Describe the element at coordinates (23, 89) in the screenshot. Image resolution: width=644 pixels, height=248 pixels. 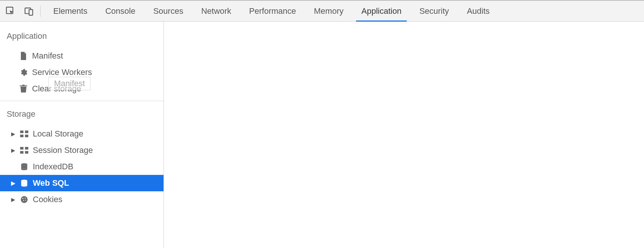
I see `trash-icon` at that location.